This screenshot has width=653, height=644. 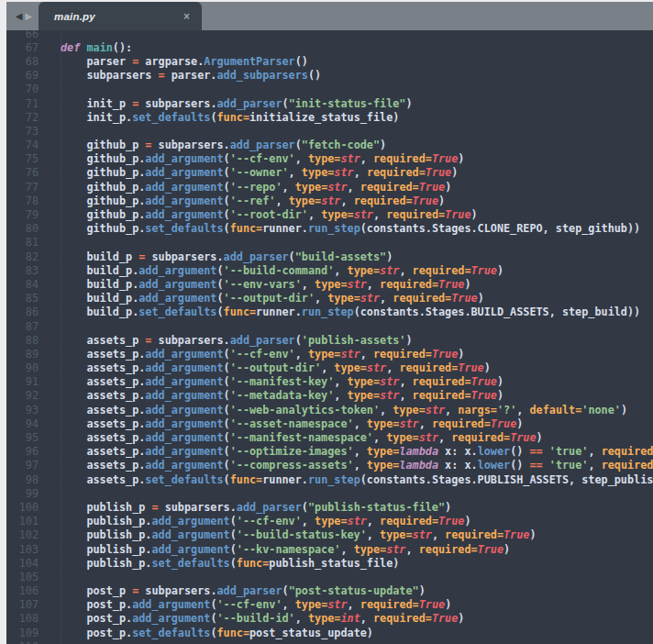 What do you see at coordinates (330, 103) in the screenshot?
I see `code-line: 71 init_p = subparsers.add_parser("init-…` at bounding box center [330, 103].